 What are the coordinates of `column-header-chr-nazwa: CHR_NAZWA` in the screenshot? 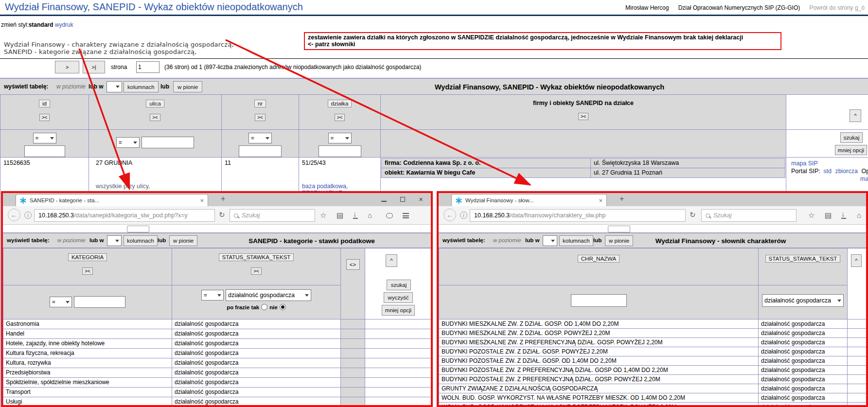 It's located at (599, 259).